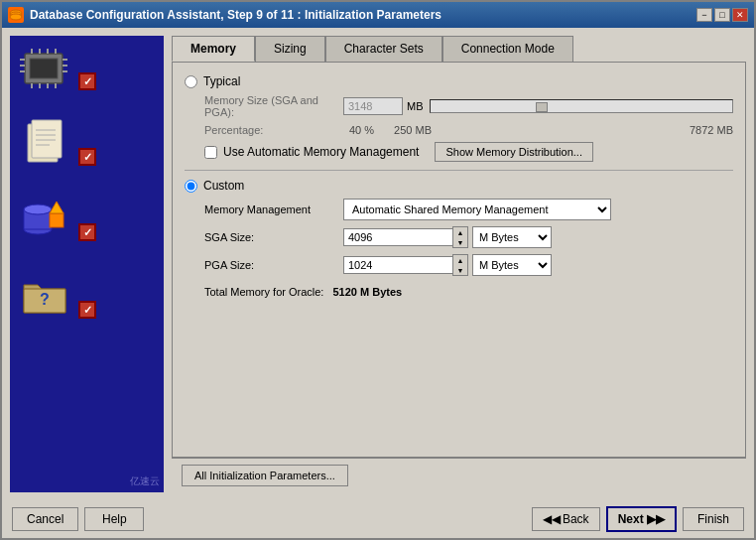 Image resolution: width=756 pixels, height=540 pixels. Describe the element at coordinates (48, 217) in the screenshot. I see `shapes-icon` at that location.